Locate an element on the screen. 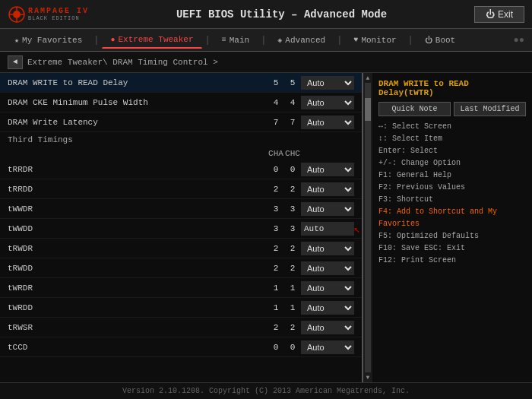  scroll-up-arrow: ▲ is located at coordinates (368, 78).